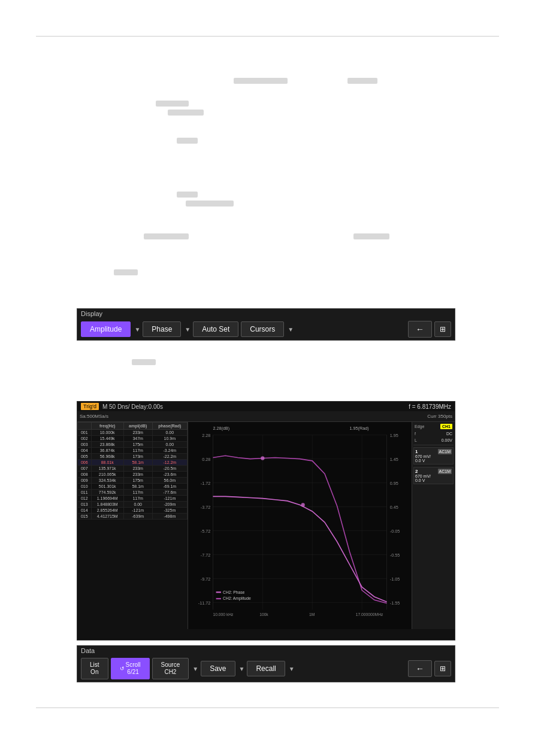 The height and width of the screenshot is (756, 535). I want to click on scope-sidebar: Edge CH1 f DC L 0.00V 1 AC1M 670 mV/, so click(433, 526).